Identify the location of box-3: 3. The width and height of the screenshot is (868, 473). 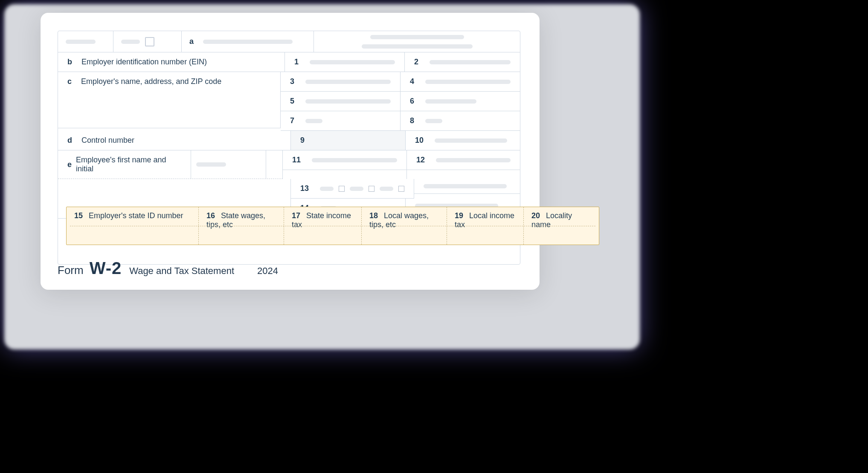
(340, 82).